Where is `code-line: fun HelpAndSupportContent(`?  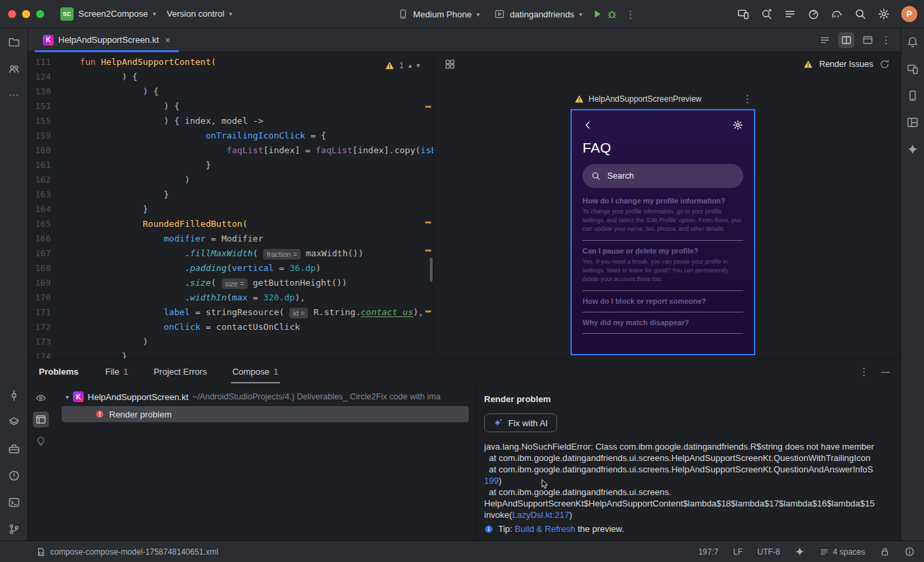 code-line: fun HelpAndSupportContent( is located at coordinates (246, 62).